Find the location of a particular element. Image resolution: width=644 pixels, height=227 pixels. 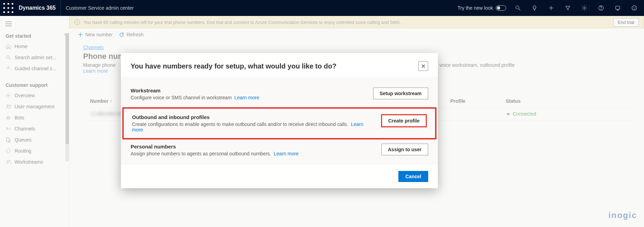

try-new-look-label: Try the new look is located at coordinates (475, 8).